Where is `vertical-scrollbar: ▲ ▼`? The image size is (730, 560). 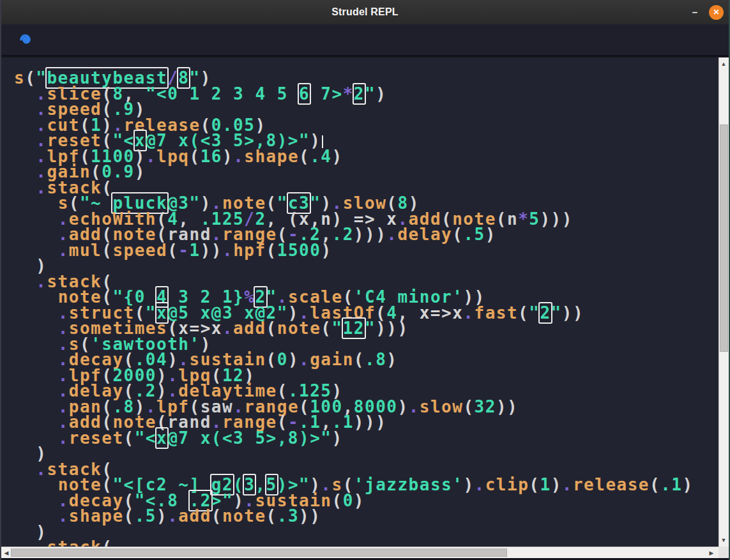
vertical-scrollbar: ▲ ▼ is located at coordinates (724, 302).